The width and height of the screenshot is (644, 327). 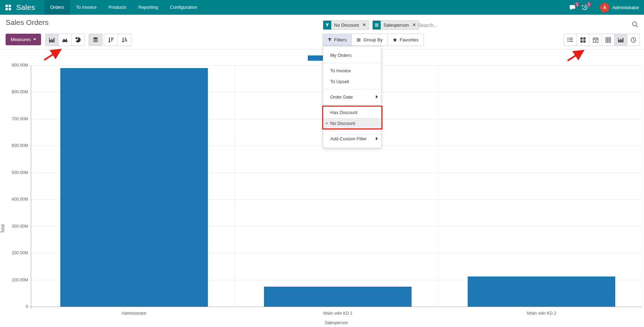 I want to click on bar-Nhân viên KD 2, so click(x=541, y=292).